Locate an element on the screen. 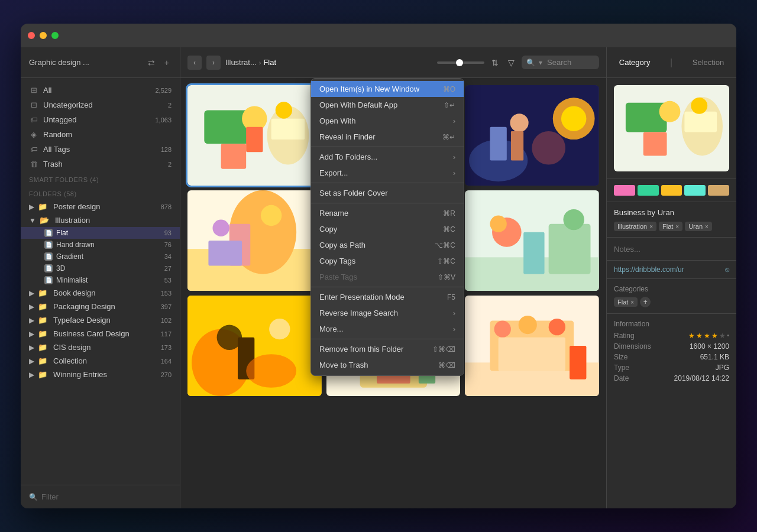 This screenshot has height=532, width=757. tab-category: Category is located at coordinates (635, 63).